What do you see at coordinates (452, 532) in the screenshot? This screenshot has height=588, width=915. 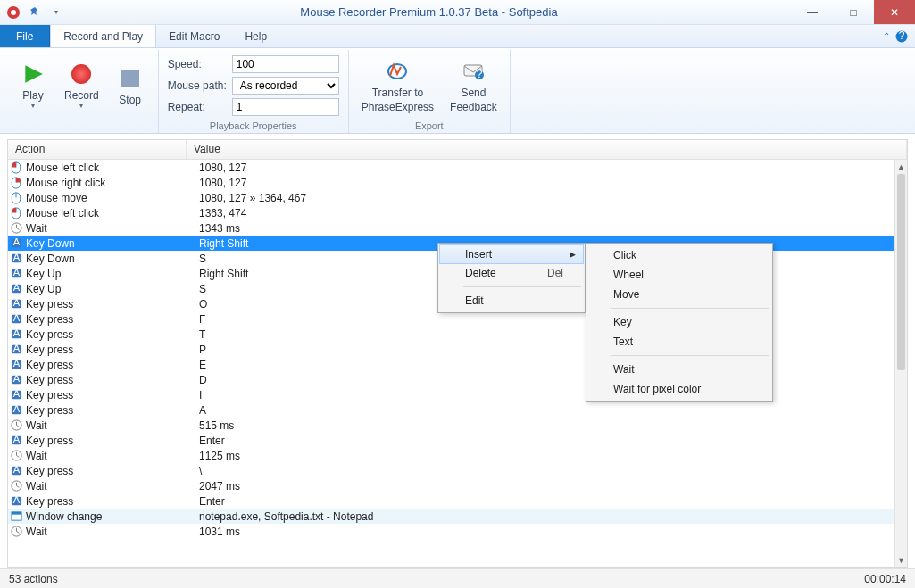 I see `table-row: Wait1031 ms` at bounding box center [452, 532].